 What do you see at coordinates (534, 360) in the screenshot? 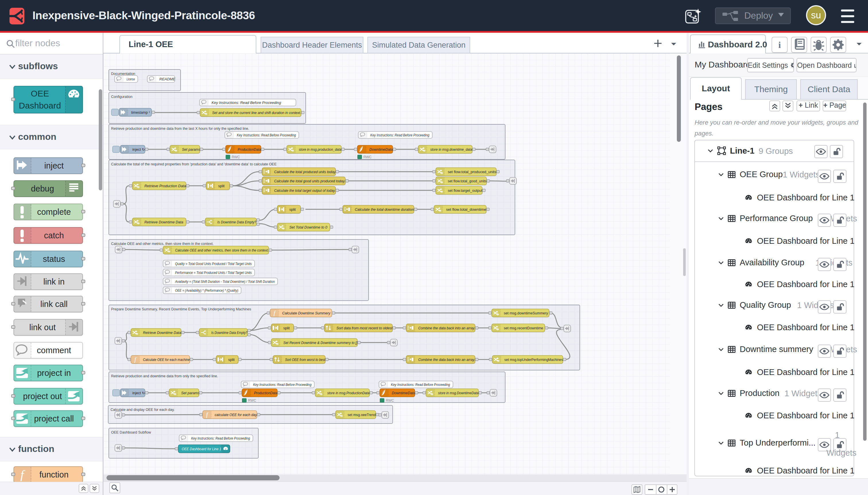
I see `svg-text:set msg.topUnderPerformingMach: set msg.topUnderPerformingMachines` at bounding box center [534, 360].